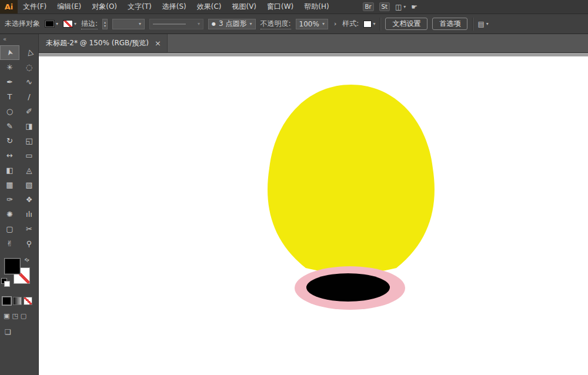 Image resolution: width=588 pixels, height=375 pixels. I want to click on symbol-sprayer-tool: ✺, so click(9, 214).